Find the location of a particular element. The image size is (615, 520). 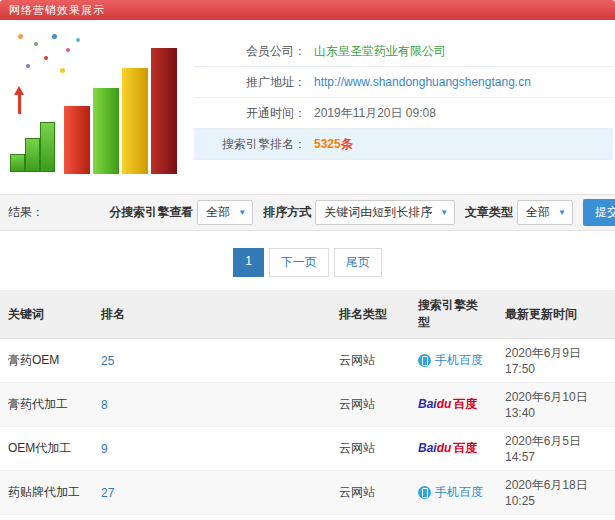

keyword-cell: 北京膏药贴牌 is located at coordinates (46, 518).